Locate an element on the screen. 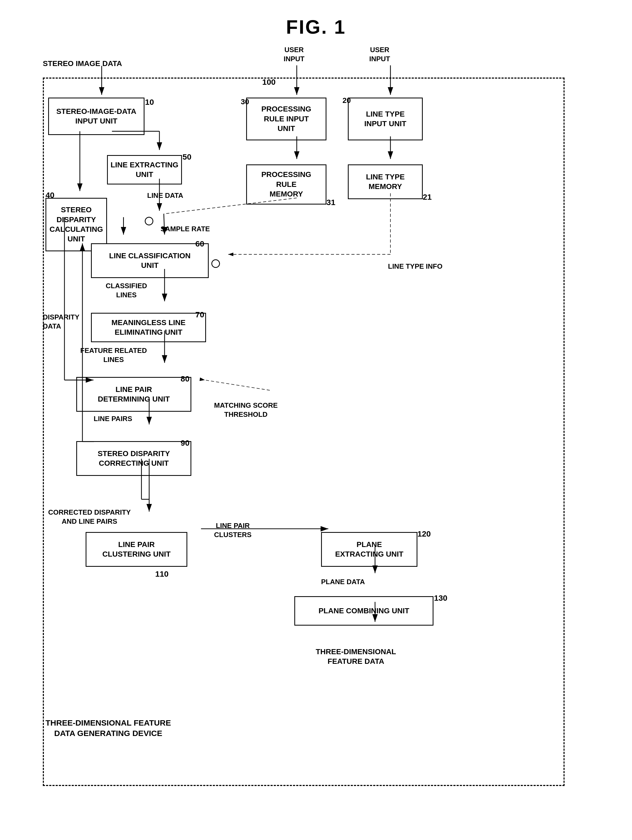  junction-sample-rate is located at coordinates (149, 221).